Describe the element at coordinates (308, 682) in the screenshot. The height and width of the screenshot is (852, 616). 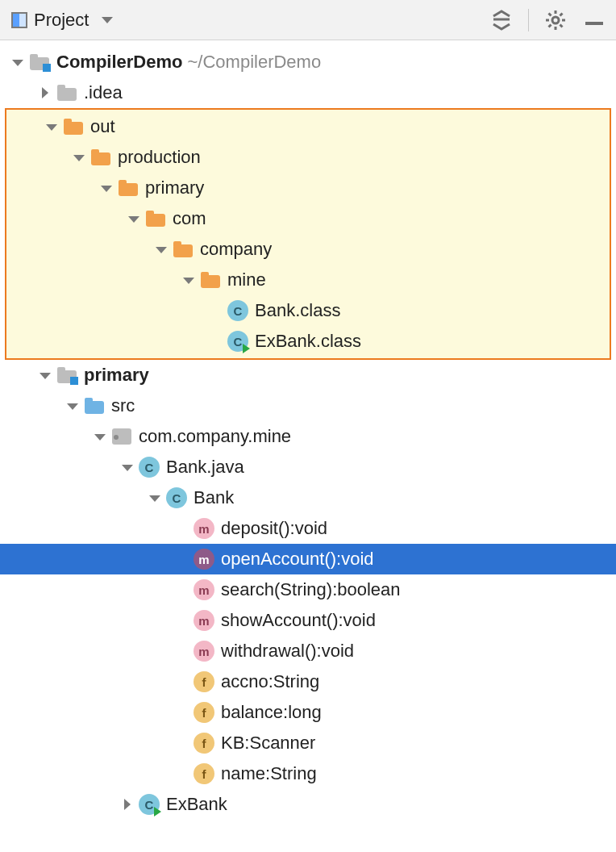
I see `tree-node-field-accno: f accno:String` at that location.